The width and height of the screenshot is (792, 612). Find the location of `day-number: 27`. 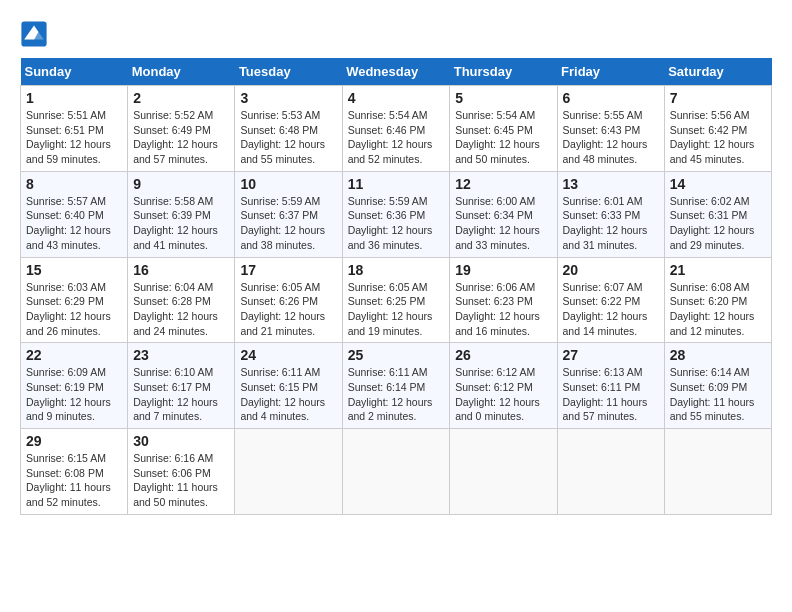

day-number: 27 is located at coordinates (611, 355).